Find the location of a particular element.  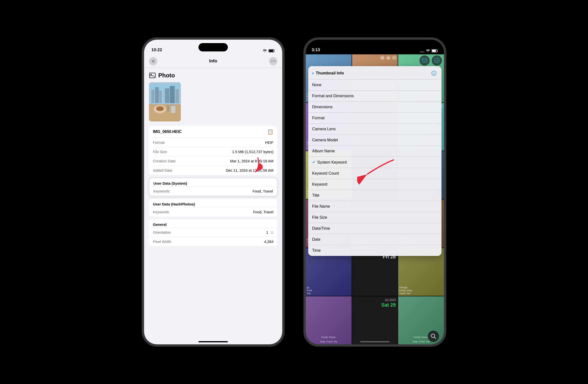

system-keywords-value: Food, Travel is located at coordinates (263, 191).